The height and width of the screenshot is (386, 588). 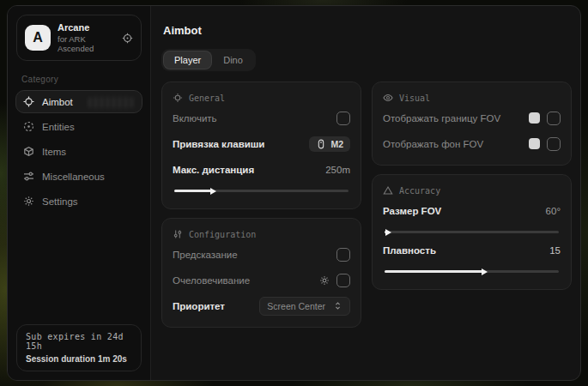 I want to click on app-subtitle: for ARK Ascended, so click(x=86, y=44).